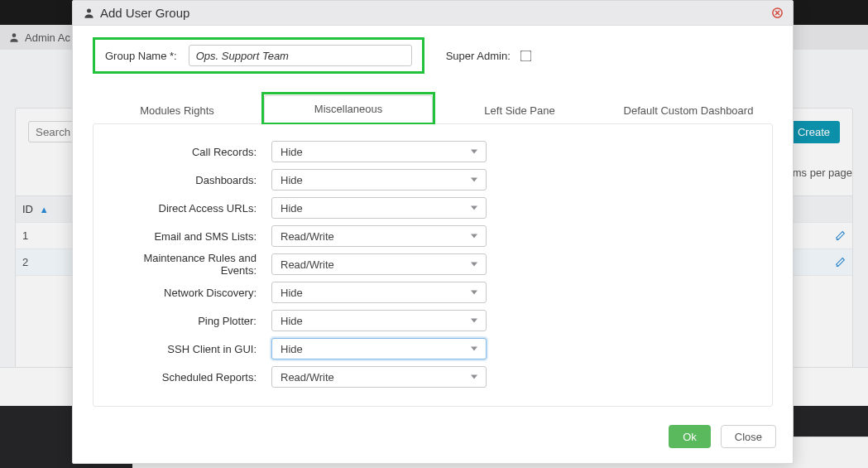 The image size is (868, 468). Describe the element at coordinates (433, 13) in the screenshot. I see `dialog-title-bar: Add User Group` at that location.